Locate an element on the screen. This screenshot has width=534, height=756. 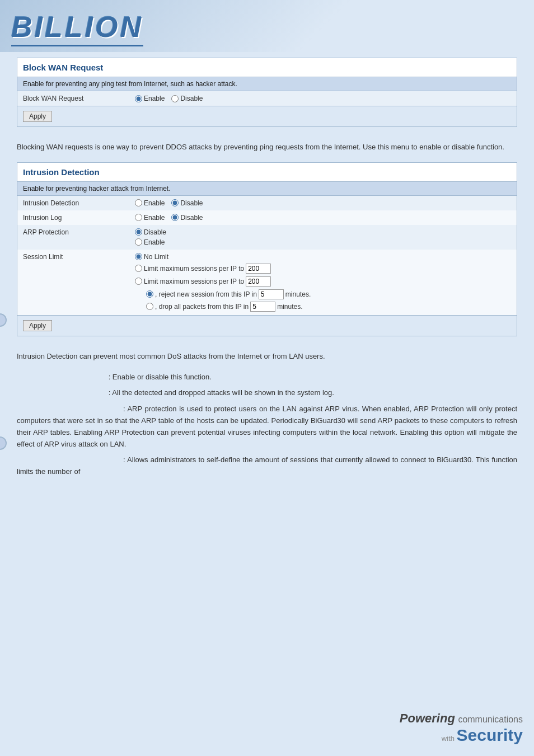
block-wan-table: Block WAN Request Enable Disable is located at coordinates (267, 98).